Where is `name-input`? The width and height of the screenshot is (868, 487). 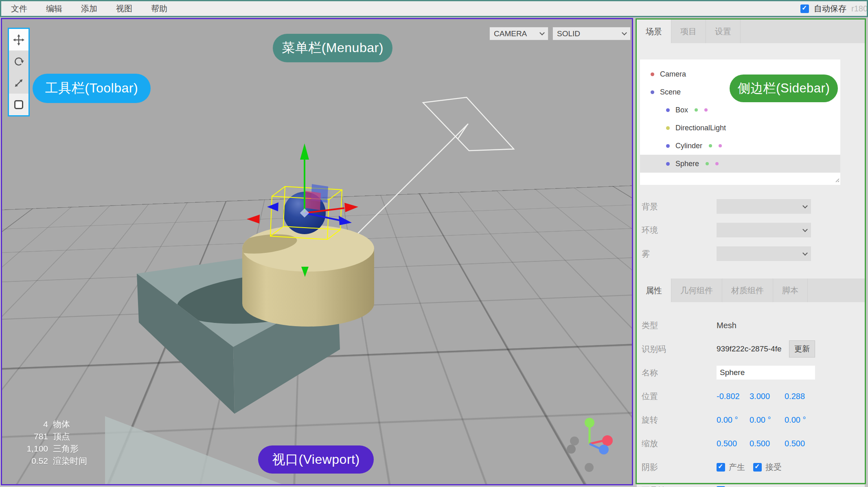
name-input is located at coordinates (766, 373).